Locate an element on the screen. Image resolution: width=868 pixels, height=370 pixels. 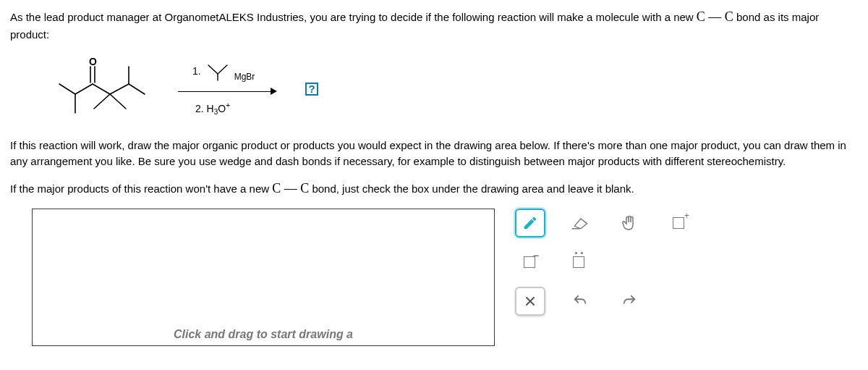
pencil-tool is located at coordinates (530, 223).